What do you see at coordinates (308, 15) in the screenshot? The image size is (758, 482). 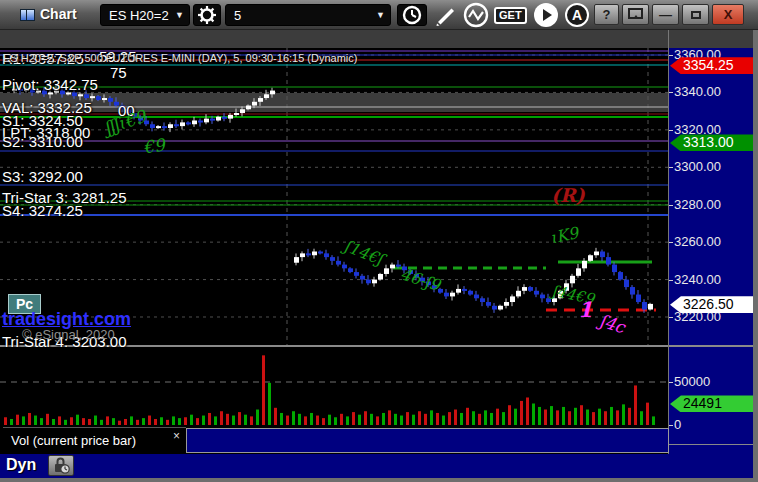 I see `interval-combo: 5 ▼` at bounding box center [308, 15].